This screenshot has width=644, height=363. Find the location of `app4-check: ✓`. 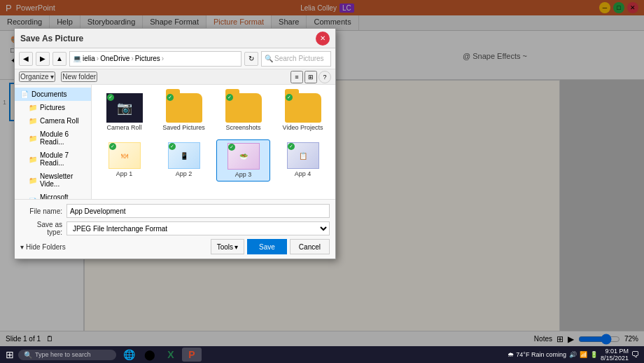

app4-check: ✓ is located at coordinates (291, 146).